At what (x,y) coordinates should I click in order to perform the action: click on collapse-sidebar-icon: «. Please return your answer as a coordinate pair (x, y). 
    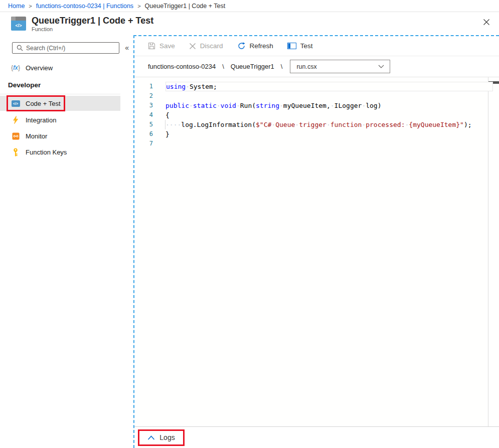
    Looking at the image, I should click on (127, 48).